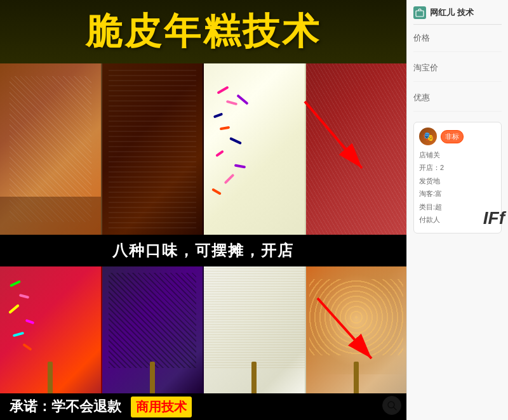 Image resolution: width=508 pixels, height=420 pixels. Describe the element at coordinates (457, 194) in the screenshot. I see `seller-taoke: 淘客:富` at that location.